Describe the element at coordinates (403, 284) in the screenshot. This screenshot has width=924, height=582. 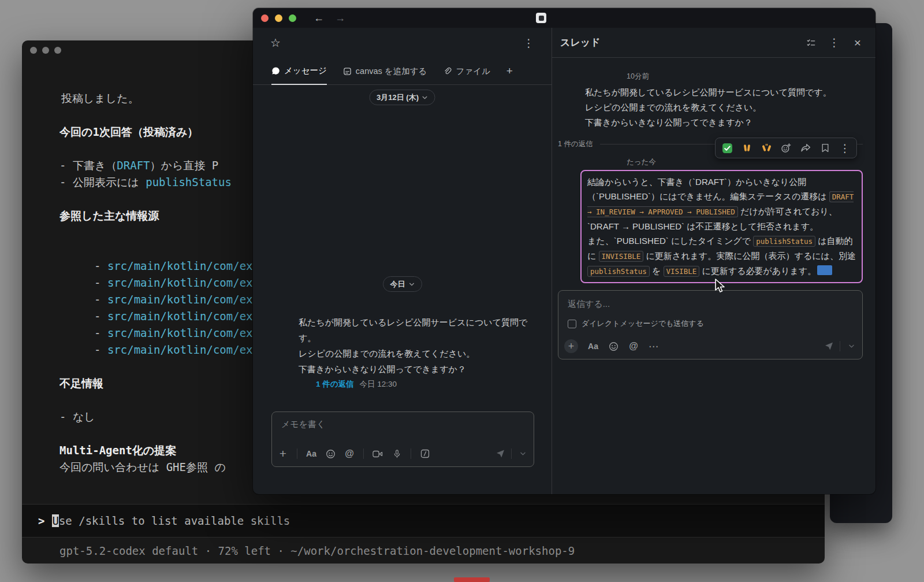
I see `today-divider-pill: 今日` at that location.